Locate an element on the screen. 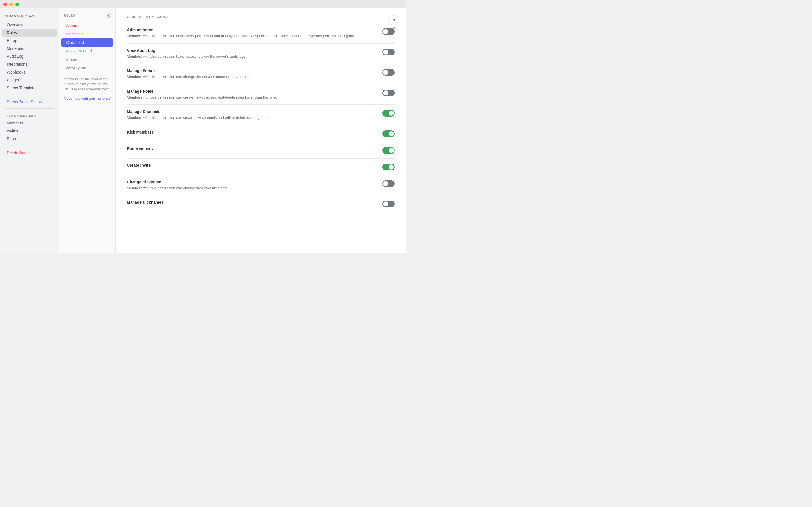 This screenshot has height=507, width=812. permission-name-change-nickname: Change Nickname is located at coordinates (251, 182).